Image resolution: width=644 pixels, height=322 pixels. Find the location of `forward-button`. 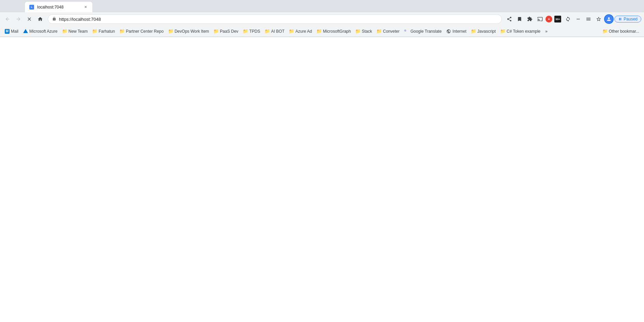

forward-button is located at coordinates (18, 19).